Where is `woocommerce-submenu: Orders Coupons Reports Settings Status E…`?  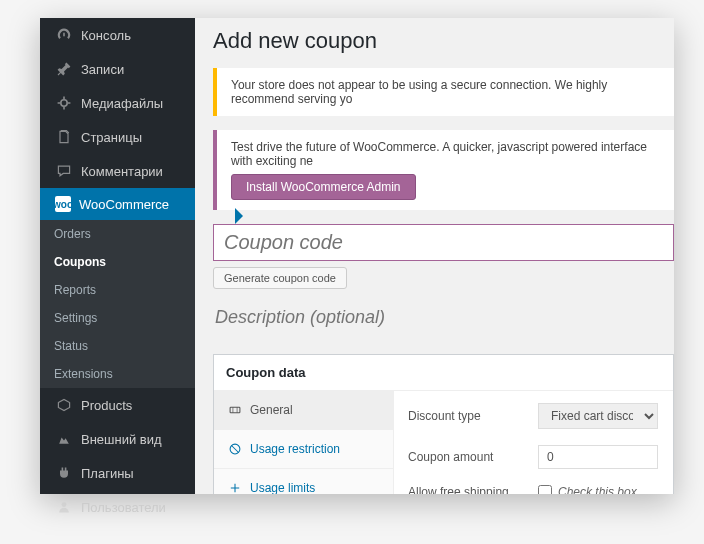 woocommerce-submenu: Orders Coupons Reports Settings Status E… is located at coordinates (118, 304).